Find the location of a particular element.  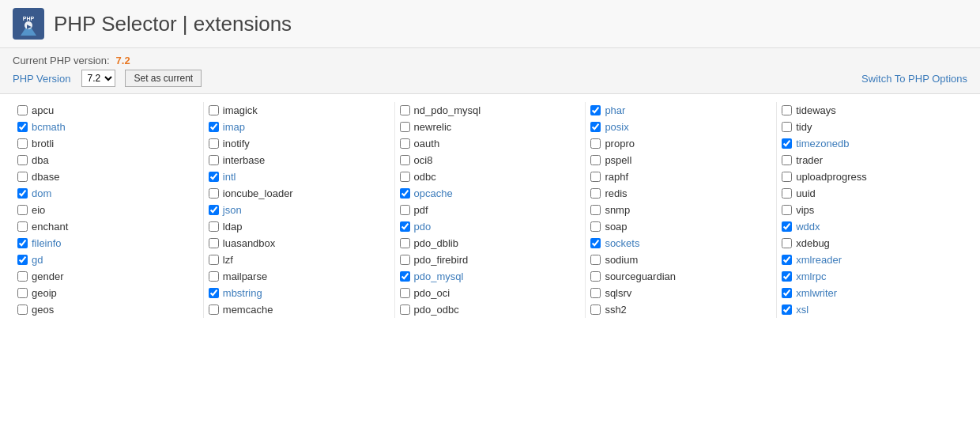

checkbox-geos is located at coordinates (22, 310).